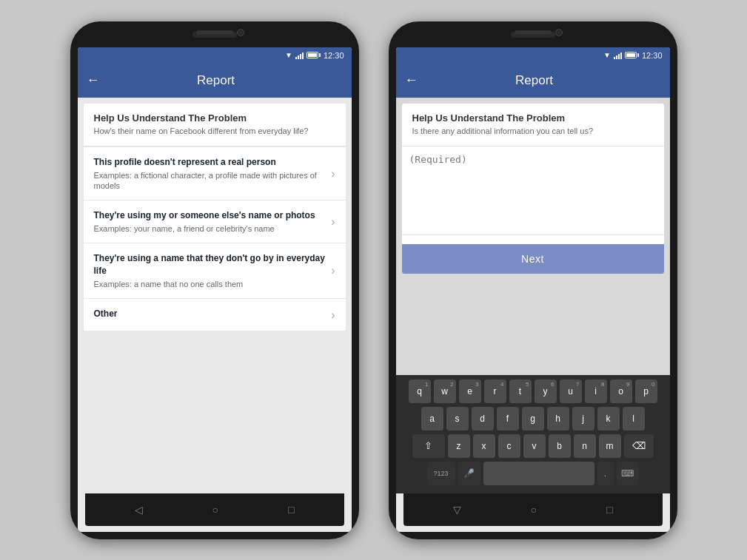 The image size is (747, 560). What do you see at coordinates (412, 80) in the screenshot?
I see `back-button-2: ←` at bounding box center [412, 80].